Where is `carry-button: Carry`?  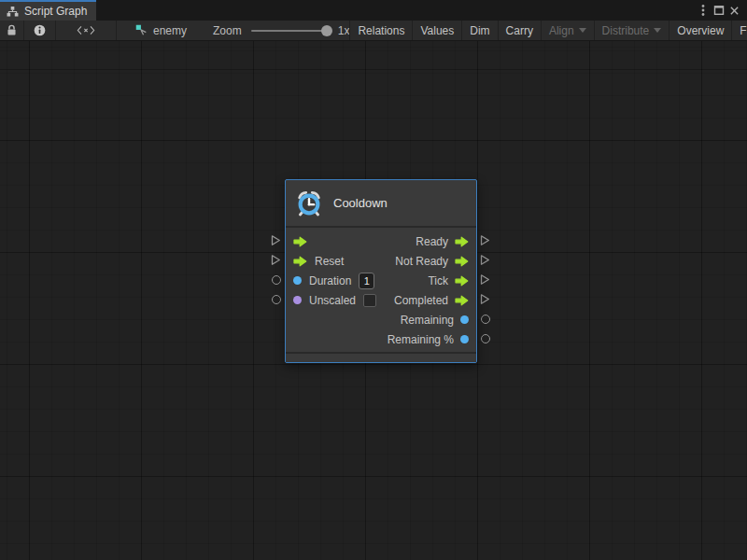 carry-button: Carry is located at coordinates (520, 30).